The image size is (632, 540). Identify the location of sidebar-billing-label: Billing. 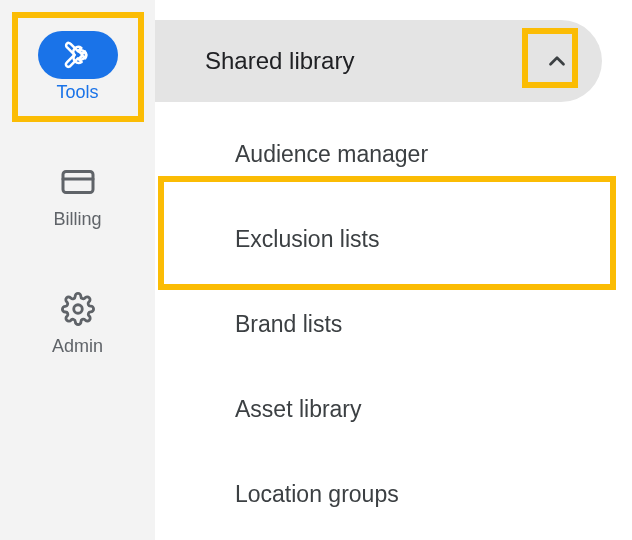
(77, 220).